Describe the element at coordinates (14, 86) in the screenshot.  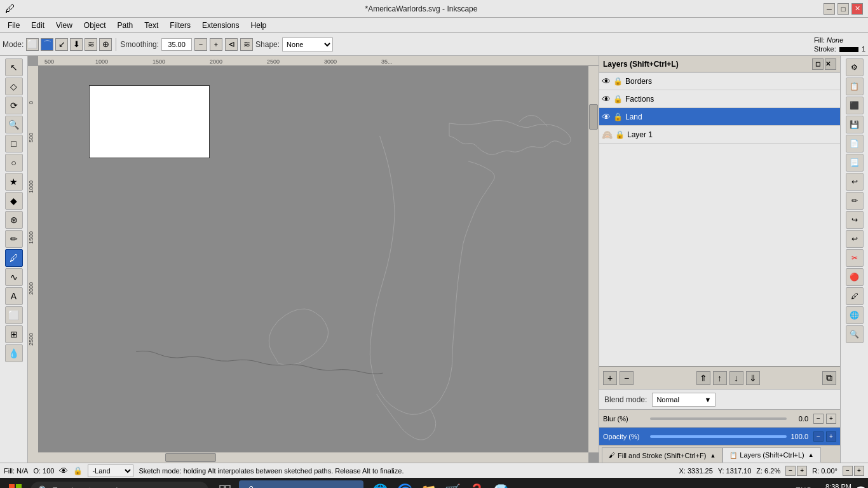
I see `node-tool: ◇` at that location.